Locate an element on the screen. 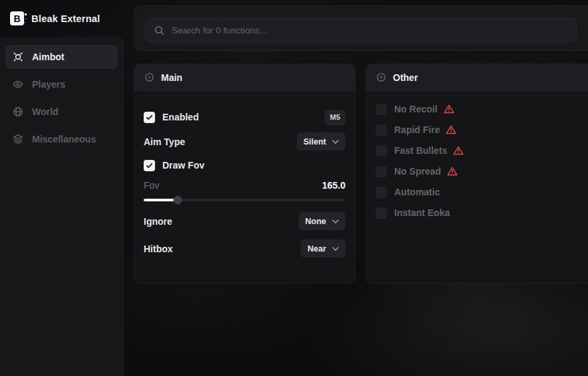 Image resolution: width=588 pixels, height=376 pixels. instant-eoka-checkbox is located at coordinates (381, 213).